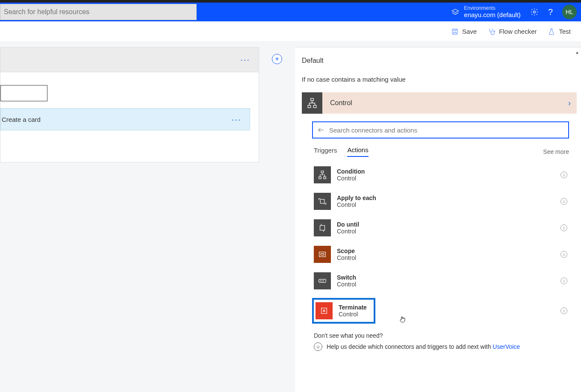 The image size is (581, 392). What do you see at coordinates (464, 32) in the screenshot?
I see `save-button: Save` at bounding box center [464, 32].